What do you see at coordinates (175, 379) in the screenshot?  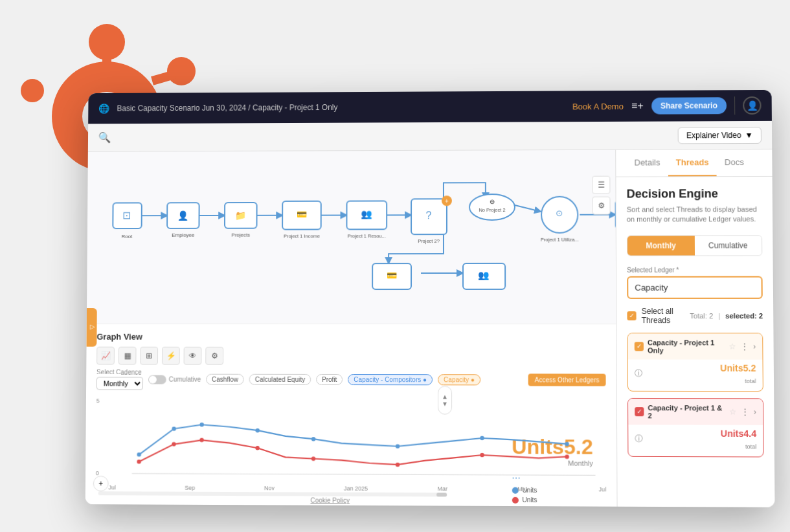 I see `cumulative-toggle: Cumulative` at bounding box center [175, 379].